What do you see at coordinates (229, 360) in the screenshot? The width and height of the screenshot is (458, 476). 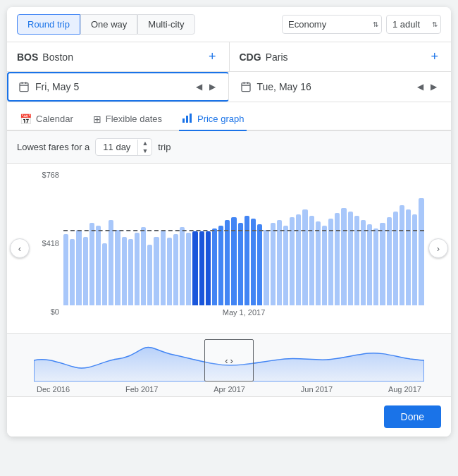 I see `mini-chart-selector: ‹›` at bounding box center [229, 360].